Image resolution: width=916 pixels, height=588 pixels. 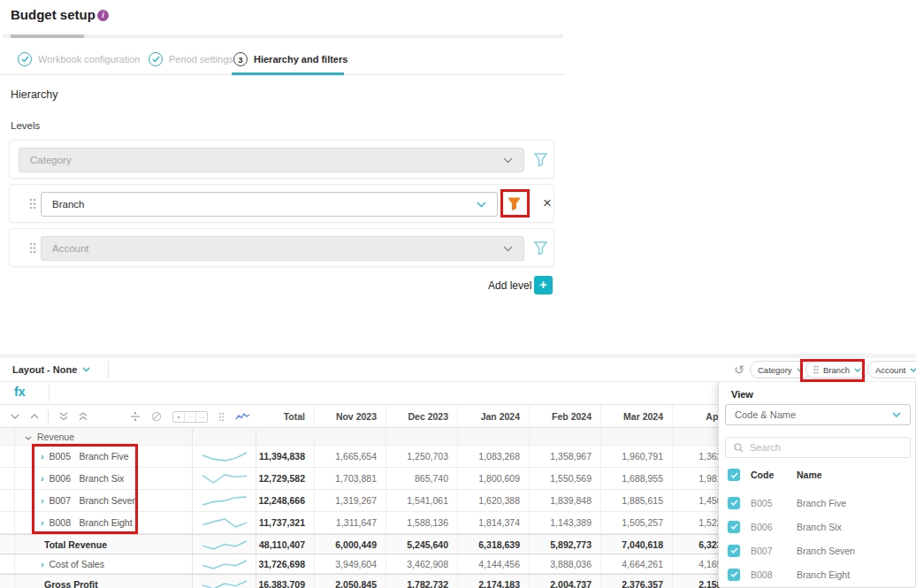 What do you see at coordinates (350, 416) in the screenshot?
I see `column-header: Nov 2023` at bounding box center [350, 416].